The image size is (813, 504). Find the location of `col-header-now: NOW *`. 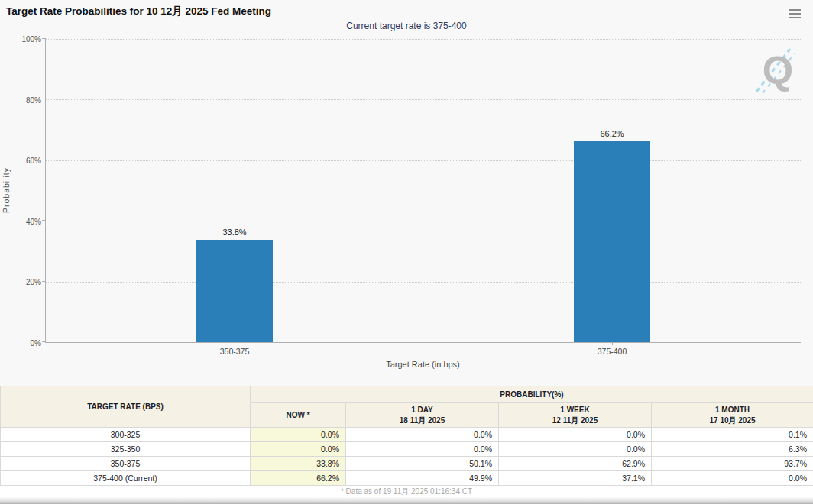

col-header-now: NOW * is located at coordinates (298, 415).